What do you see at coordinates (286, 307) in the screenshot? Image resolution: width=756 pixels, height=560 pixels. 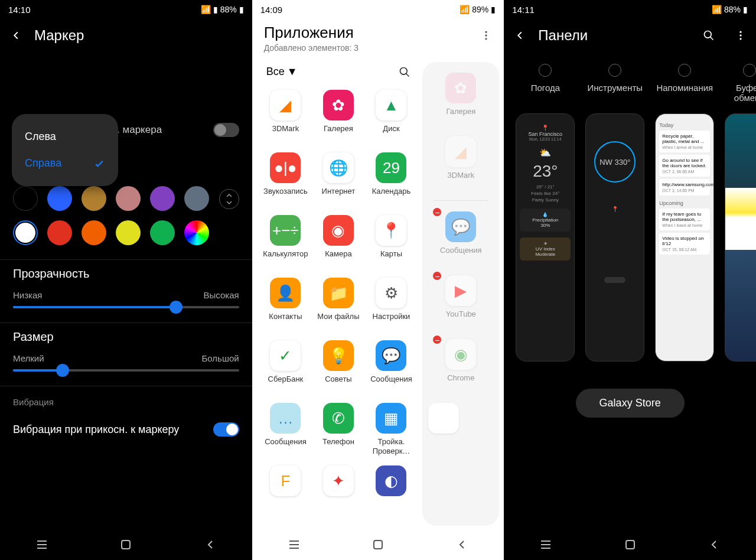 I see `app-item: 👤Контакты` at bounding box center [286, 307].